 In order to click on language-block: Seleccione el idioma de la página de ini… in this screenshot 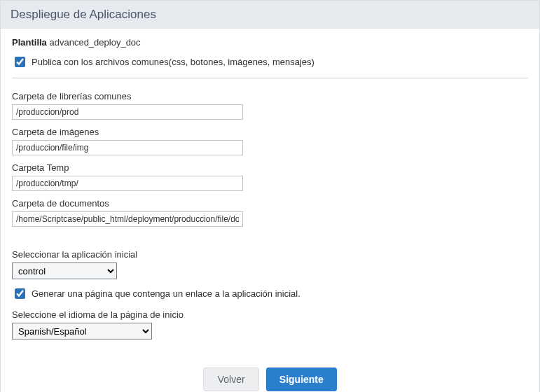, I will do `click(270, 325)`.